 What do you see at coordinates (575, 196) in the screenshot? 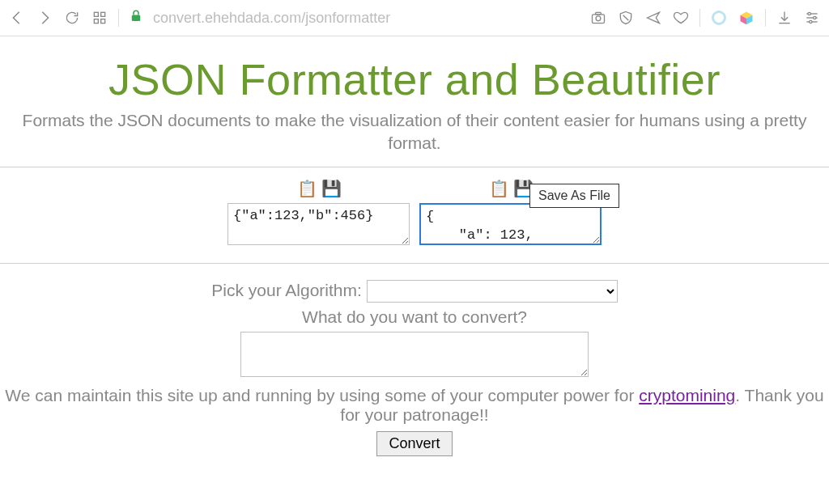
I see `save-tooltip: Save As File` at bounding box center [575, 196].